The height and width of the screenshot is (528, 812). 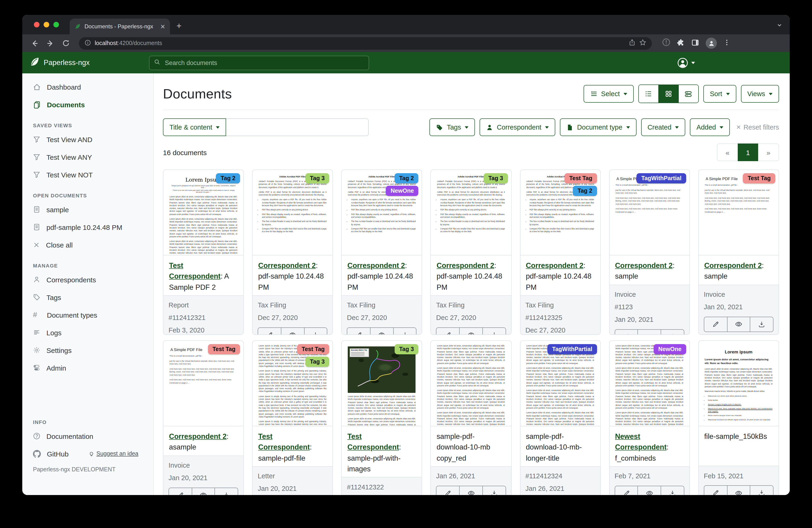 What do you see at coordinates (517, 127) in the screenshot?
I see `correspondent-filter-button: Correspondent` at bounding box center [517, 127].